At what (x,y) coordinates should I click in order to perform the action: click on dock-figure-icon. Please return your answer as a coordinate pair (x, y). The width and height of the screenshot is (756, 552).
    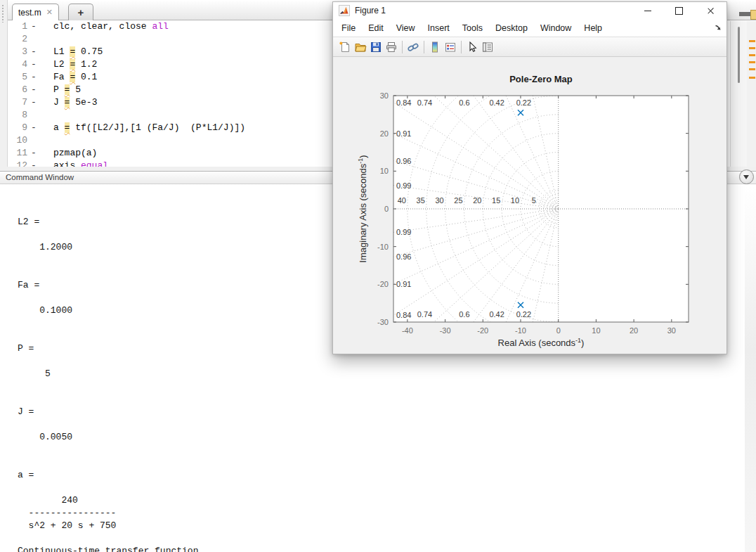
    Looking at the image, I should click on (718, 27).